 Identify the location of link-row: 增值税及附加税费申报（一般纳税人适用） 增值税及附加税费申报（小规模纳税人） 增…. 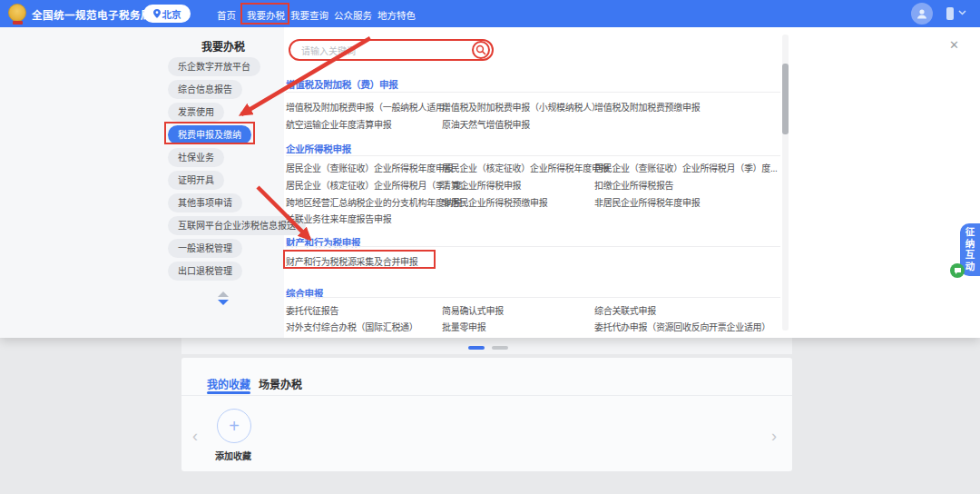
(534, 106).